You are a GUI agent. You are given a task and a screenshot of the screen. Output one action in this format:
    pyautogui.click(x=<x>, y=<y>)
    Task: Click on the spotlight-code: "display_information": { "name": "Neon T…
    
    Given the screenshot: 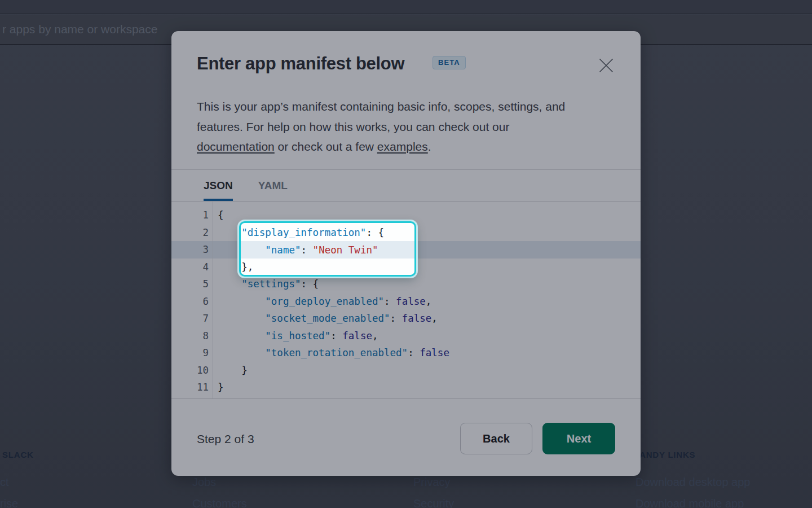 What is the action you would take?
    pyautogui.click(x=311, y=250)
    